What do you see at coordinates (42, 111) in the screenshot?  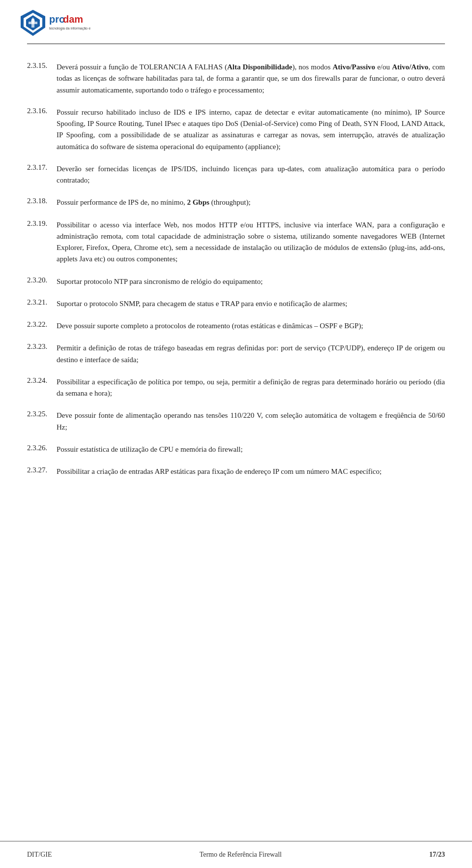 I see `section-number-2316: 2.3.16.` at bounding box center [42, 111].